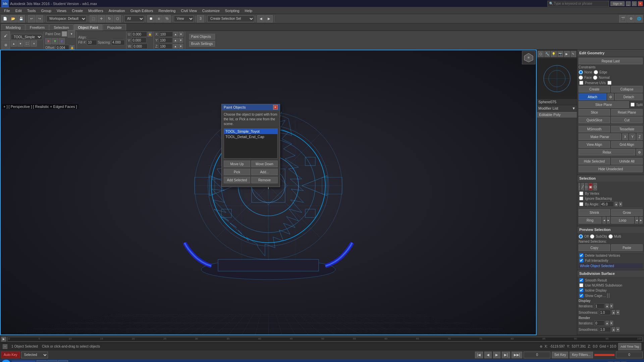  I want to click on percent-snap: %, so click(167, 19).